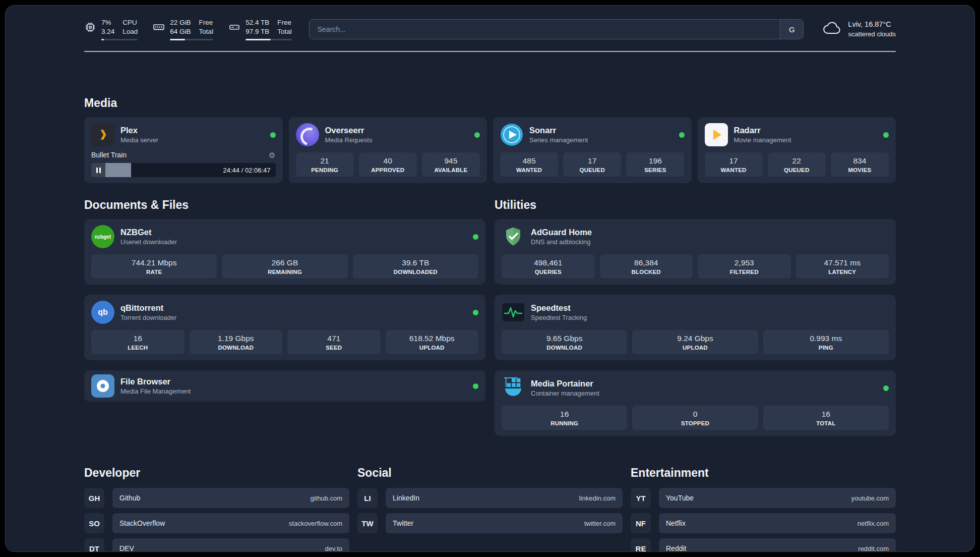 The width and height of the screenshot is (980, 557). I want to click on stat-tile: 2,953 FILTERED, so click(744, 266).